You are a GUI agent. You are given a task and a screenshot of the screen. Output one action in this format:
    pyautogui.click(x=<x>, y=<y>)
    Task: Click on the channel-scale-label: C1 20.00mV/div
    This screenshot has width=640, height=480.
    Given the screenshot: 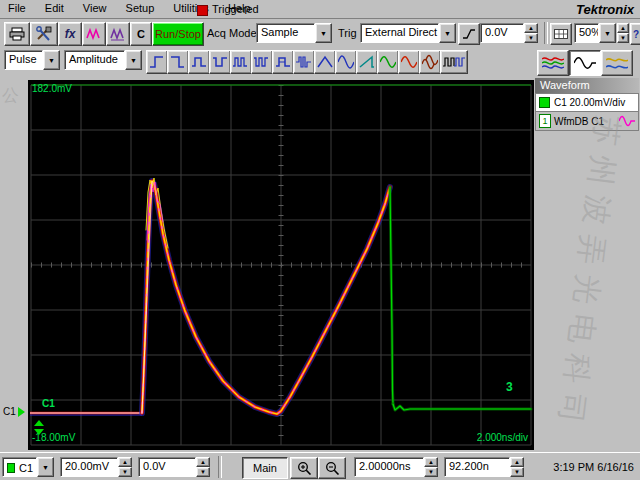 What is the action you would take?
    pyautogui.click(x=590, y=102)
    